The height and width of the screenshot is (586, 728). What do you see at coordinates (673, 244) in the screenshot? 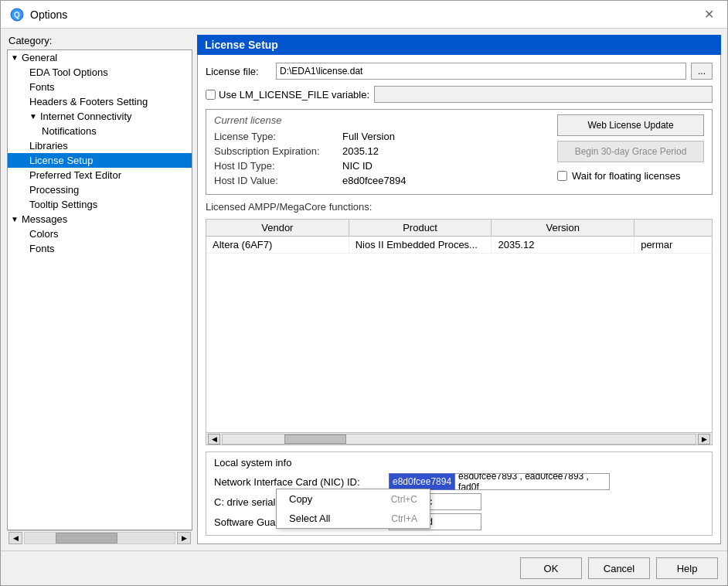
I see `cell-extra: permar` at bounding box center [673, 244].